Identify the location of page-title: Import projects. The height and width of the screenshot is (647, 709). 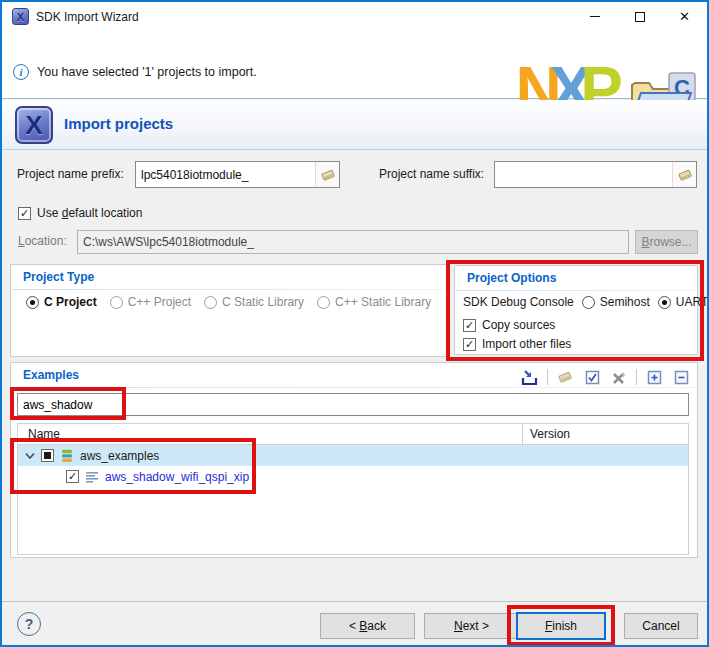
(118, 124).